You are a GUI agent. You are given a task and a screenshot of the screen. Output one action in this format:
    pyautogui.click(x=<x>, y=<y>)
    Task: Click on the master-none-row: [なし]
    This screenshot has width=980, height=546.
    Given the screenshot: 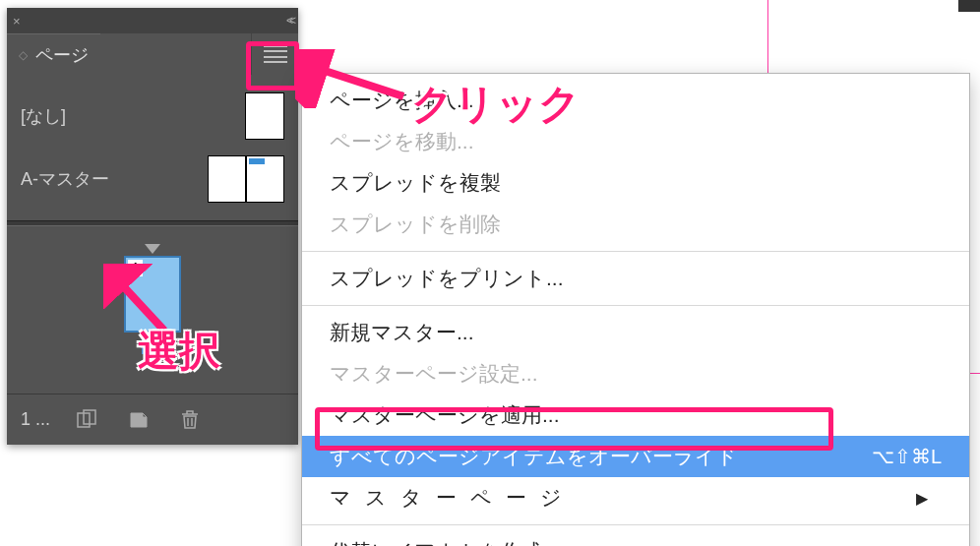 What is the action you would take?
    pyautogui.click(x=153, y=116)
    